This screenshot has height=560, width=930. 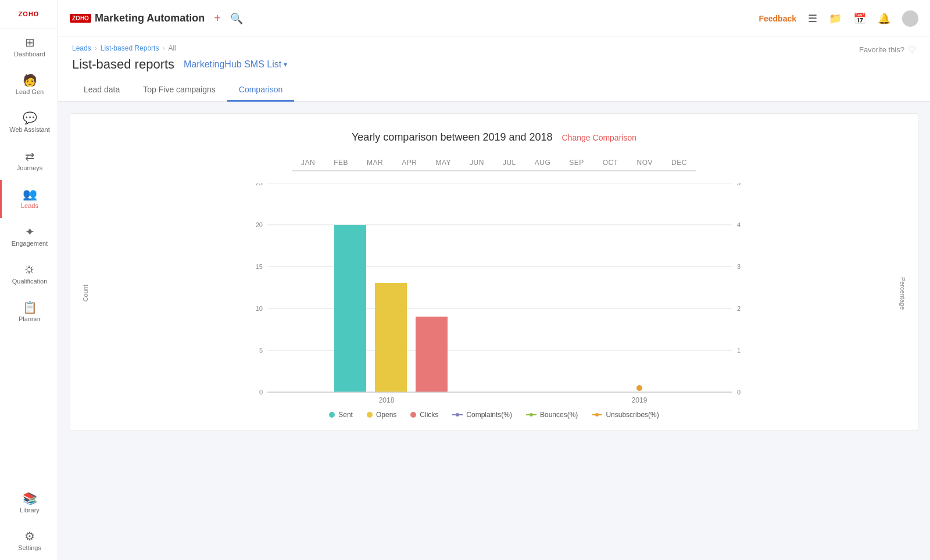 What do you see at coordinates (260, 91) in the screenshot?
I see `tab-comparison: Comparison` at bounding box center [260, 91].